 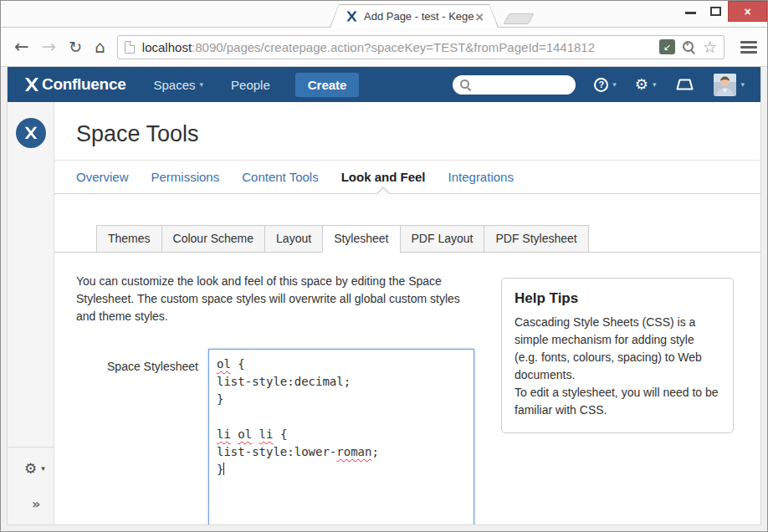 I want to click on url-text: localhost:8090/pages/createpage.action?s…, so click(x=397, y=47).